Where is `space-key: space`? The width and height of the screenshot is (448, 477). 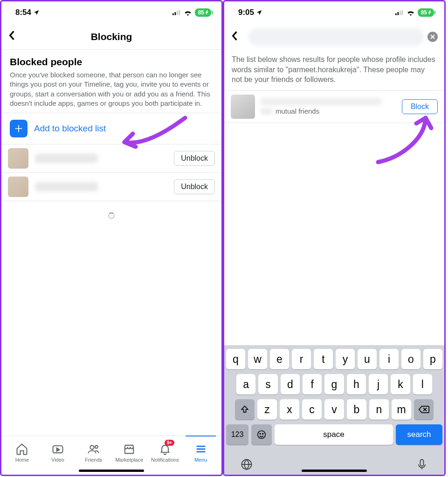
space-key: space is located at coordinates (334, 435).